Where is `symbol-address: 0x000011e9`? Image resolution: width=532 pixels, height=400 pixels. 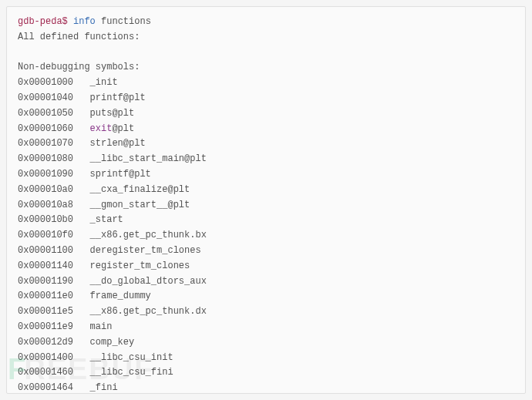
symbol-address: 0x000011e9 is located at coordinates (45, 328).